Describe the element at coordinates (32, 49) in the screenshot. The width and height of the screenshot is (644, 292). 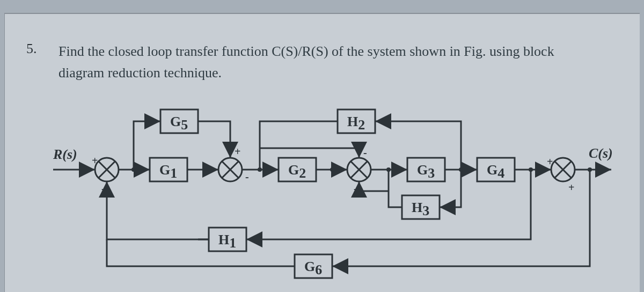
I see `question-number: 5.` at that location.